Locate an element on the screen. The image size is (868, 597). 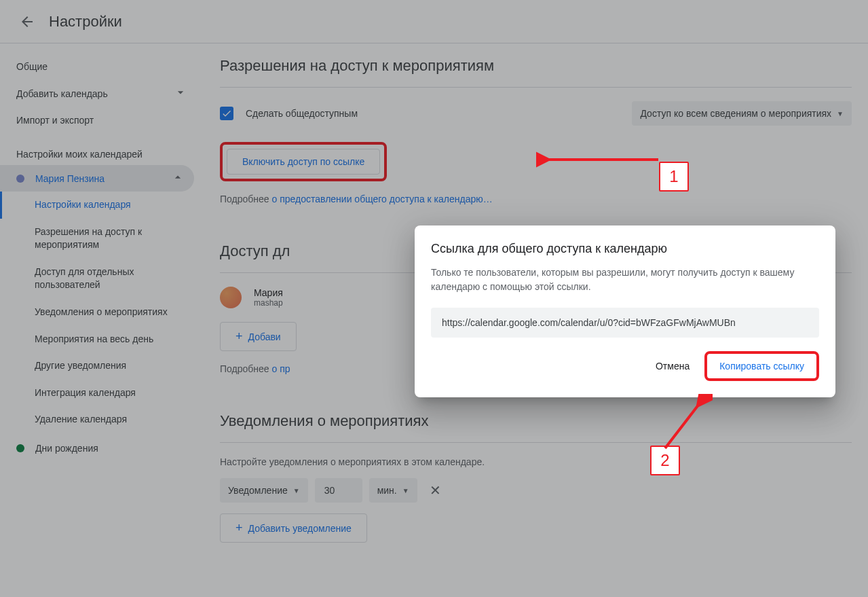
dialog-actions: Отмена Копировать ссылку is located at coordinates (625, 366).